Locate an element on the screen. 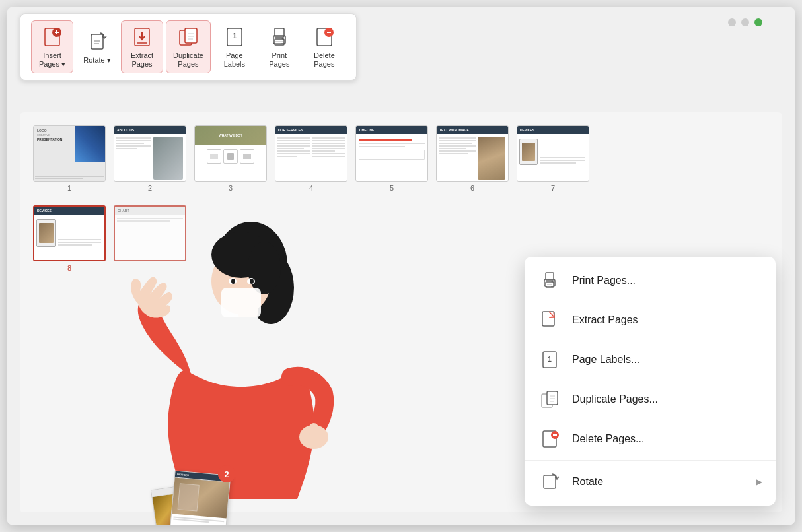 The width and height of the screenshot is (802, 532). delete-pages-button: DeletePages is located at coordinates (324, 47).